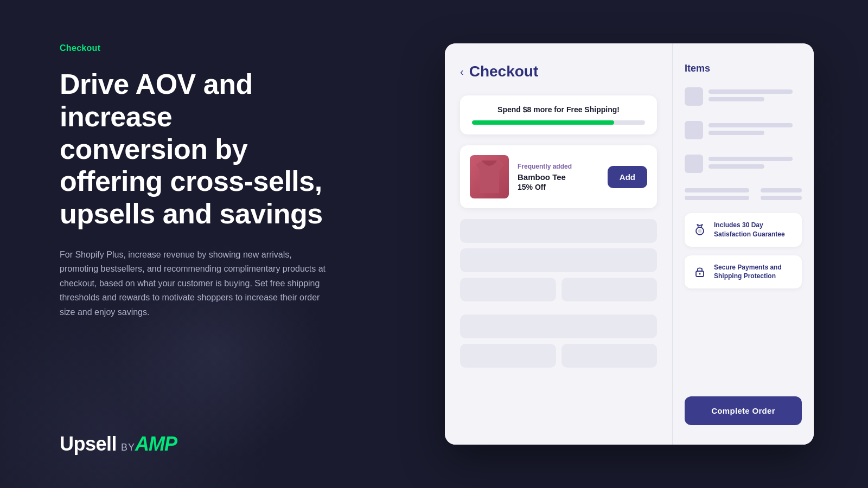 The image size is (868, 488). I want to click on product-discount: 15% Off, so click(558, 187).